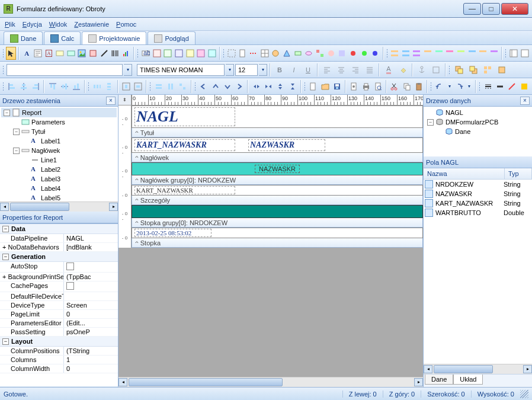 This screenshot has width=532, height=400. Describe the element at coordinates (243, 53) in the screenshot. I see `subreport-tool` at that location.